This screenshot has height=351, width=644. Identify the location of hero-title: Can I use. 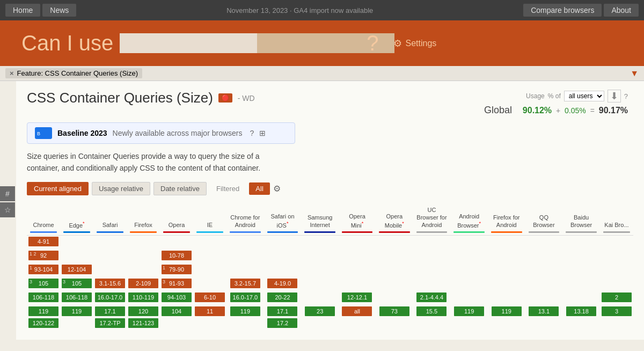
(68, 43).